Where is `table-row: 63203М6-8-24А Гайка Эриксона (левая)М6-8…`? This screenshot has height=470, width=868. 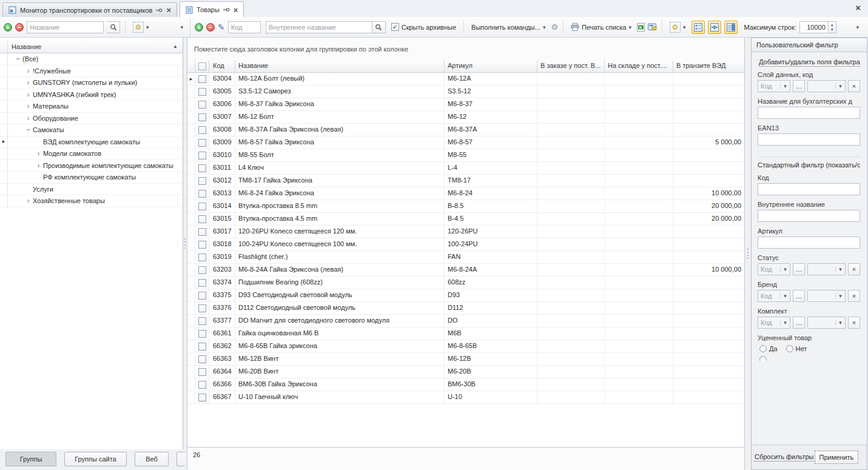 table-row: 63203М6-8-24А Гайка Эриксона (левая)М6-8… is located at coordinates (466, 270).